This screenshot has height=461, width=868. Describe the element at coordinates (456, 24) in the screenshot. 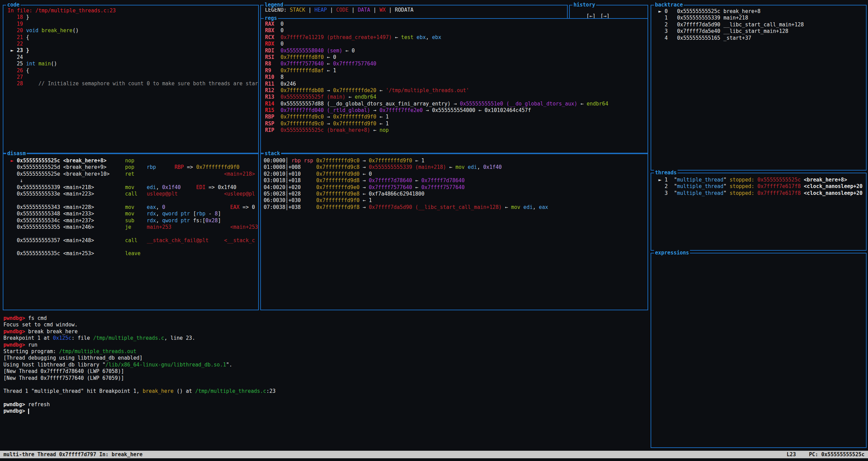

I see `text-line: RAX 0` at that location.